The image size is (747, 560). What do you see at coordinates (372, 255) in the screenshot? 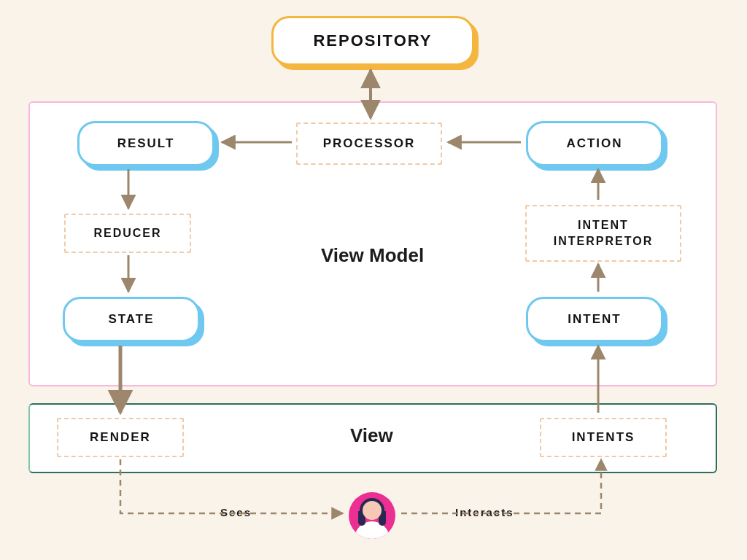
I see `view-model-label: View Model` at bounding box center [372, 255].